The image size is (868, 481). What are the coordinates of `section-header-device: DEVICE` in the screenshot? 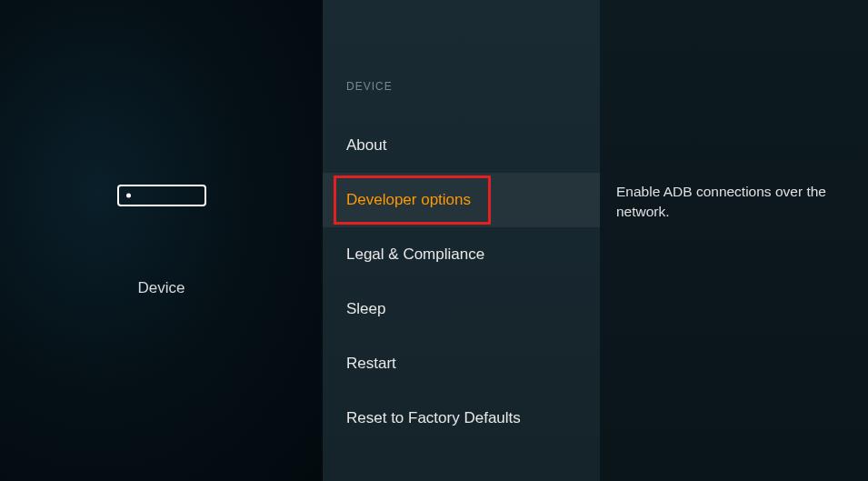 It's located at (462, 86).